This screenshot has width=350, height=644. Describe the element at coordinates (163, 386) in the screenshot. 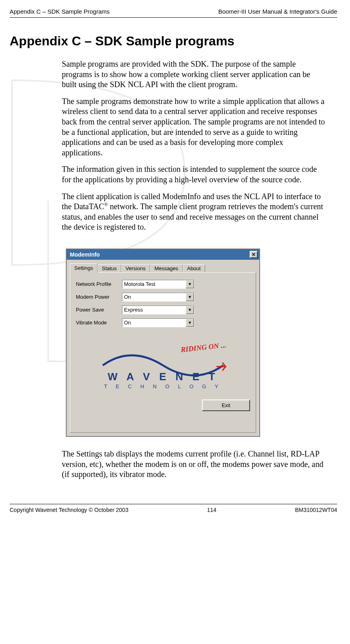

I see `logo-sub: T E C H N O L O G Y` at that location.